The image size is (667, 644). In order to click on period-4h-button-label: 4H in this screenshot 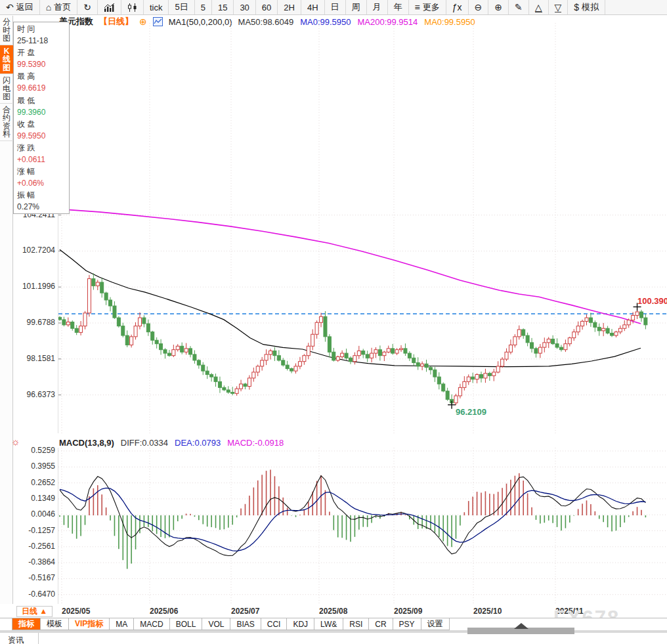, I will do `click(312, 8)`.